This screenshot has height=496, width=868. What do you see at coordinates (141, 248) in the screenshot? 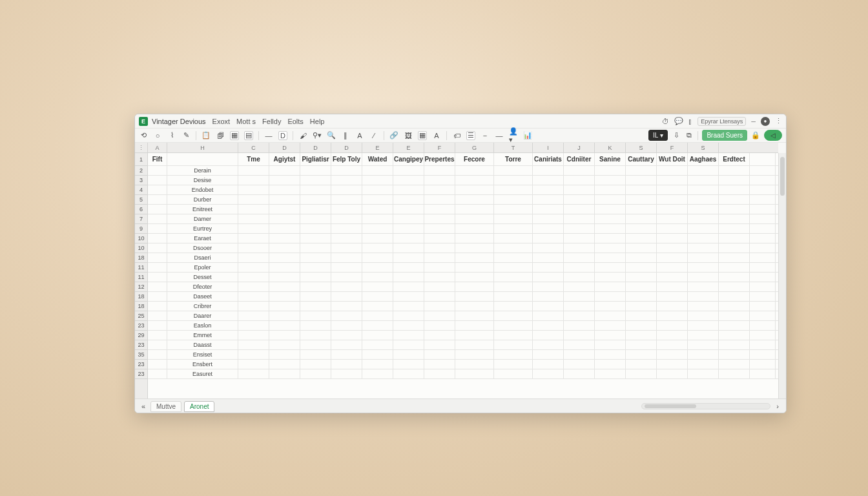
I see `row-header: 10` at bounding box center [141, 248].